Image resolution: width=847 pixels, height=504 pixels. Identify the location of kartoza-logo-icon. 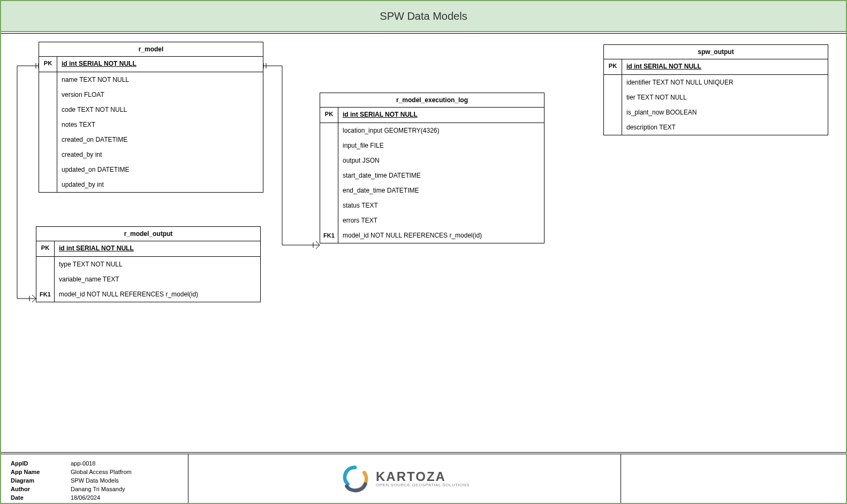
(355, 479).